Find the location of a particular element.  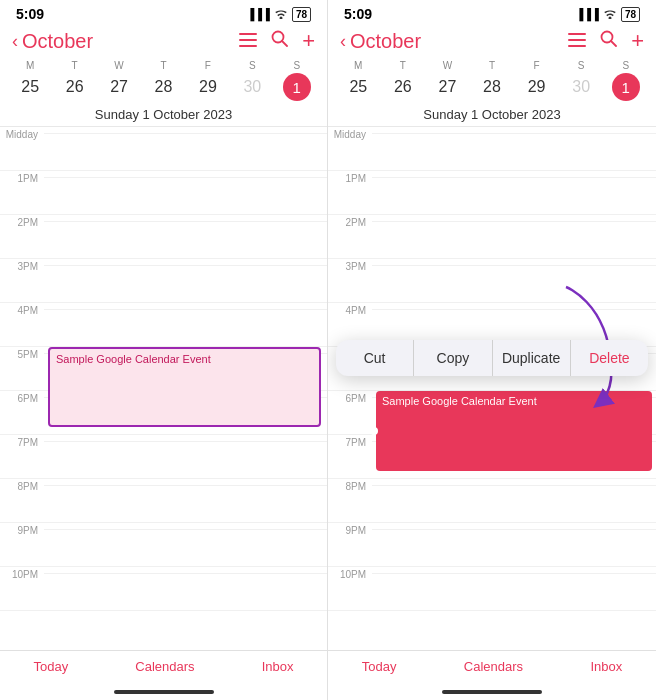

battery-icon-right: 78 is located at coordinates (630, 14).